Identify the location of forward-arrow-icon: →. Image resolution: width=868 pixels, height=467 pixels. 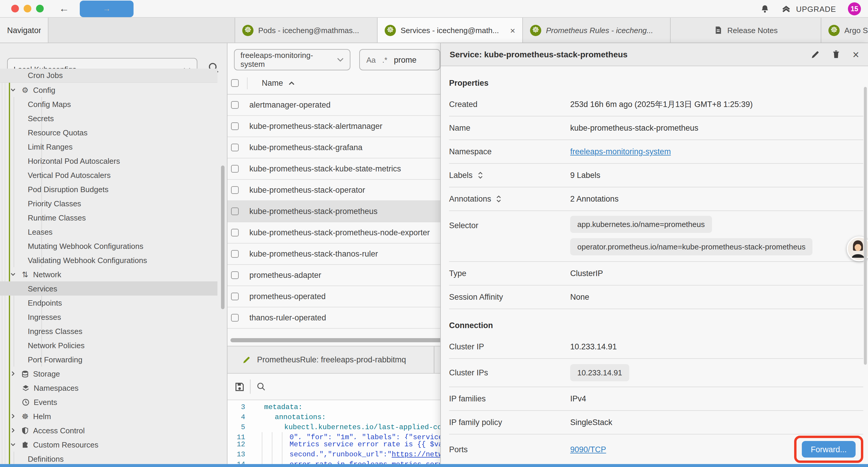
(106, 9).